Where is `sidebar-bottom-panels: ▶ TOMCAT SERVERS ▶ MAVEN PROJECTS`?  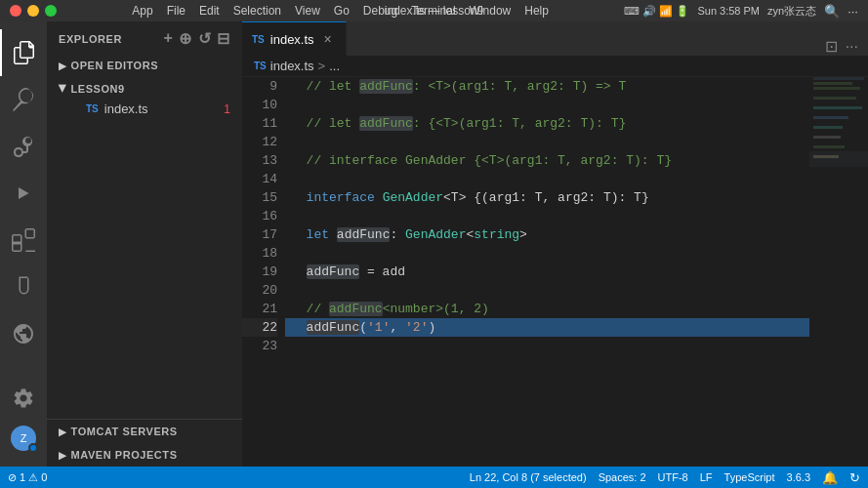 sidebar-bottom-panels: ▶ TOMCAT SERVERS ▶ MAVEN PROJECTS is located at coordinates (145, 443).